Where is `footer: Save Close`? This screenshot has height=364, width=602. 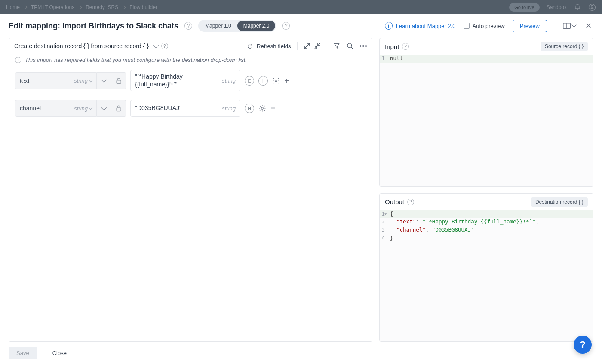
footer: Save Close is located at coordinates (301, 353).